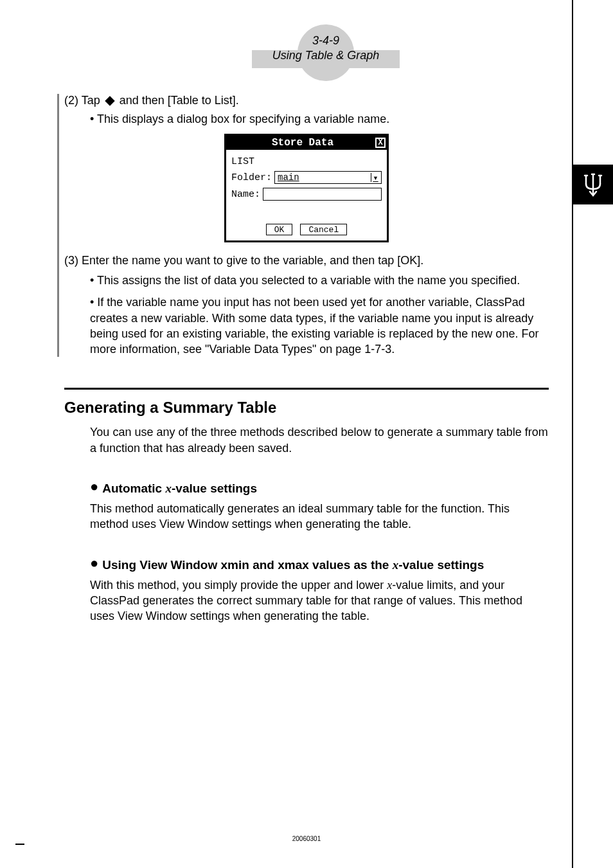 Image resolution: width=613 pixels, height=868 pixels. What do you see at coordinates (303, 143) in the screenshot?
I see `dialog-title: Store Data` at bounding box center [303, 143].